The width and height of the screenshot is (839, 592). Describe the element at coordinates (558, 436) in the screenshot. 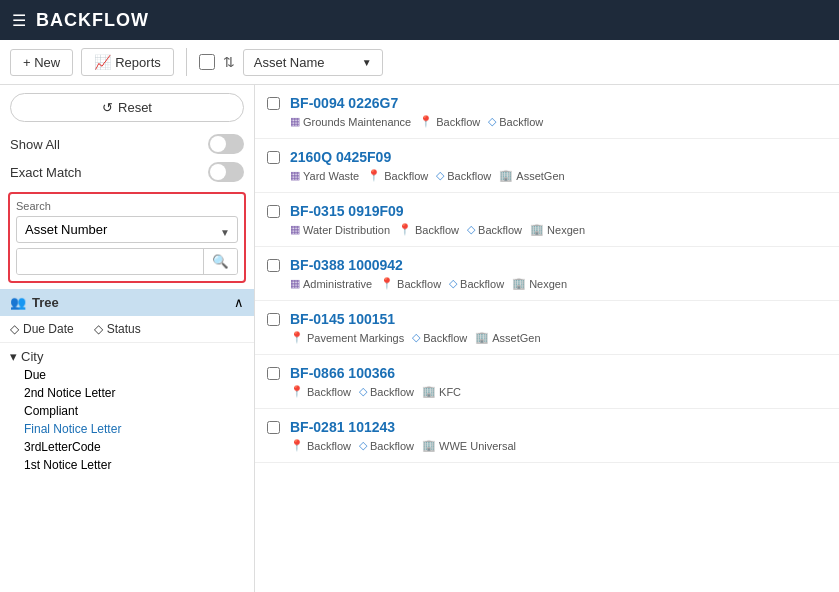

I see `row-body: BF-0281 101243📍Backflow◇Backflow🏢WWE Uni…` at that location.